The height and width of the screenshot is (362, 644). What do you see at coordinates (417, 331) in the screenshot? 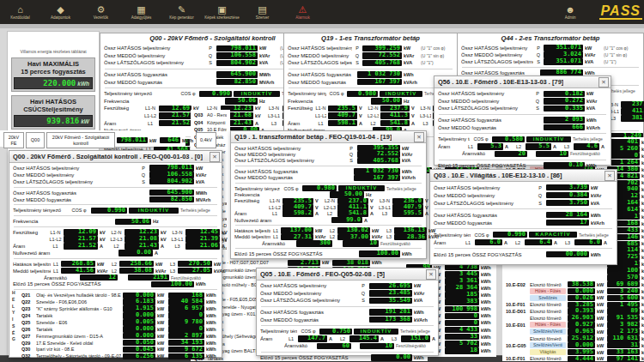
I see `note-label: Terhelés jellege` at bounding box center [417, 331].